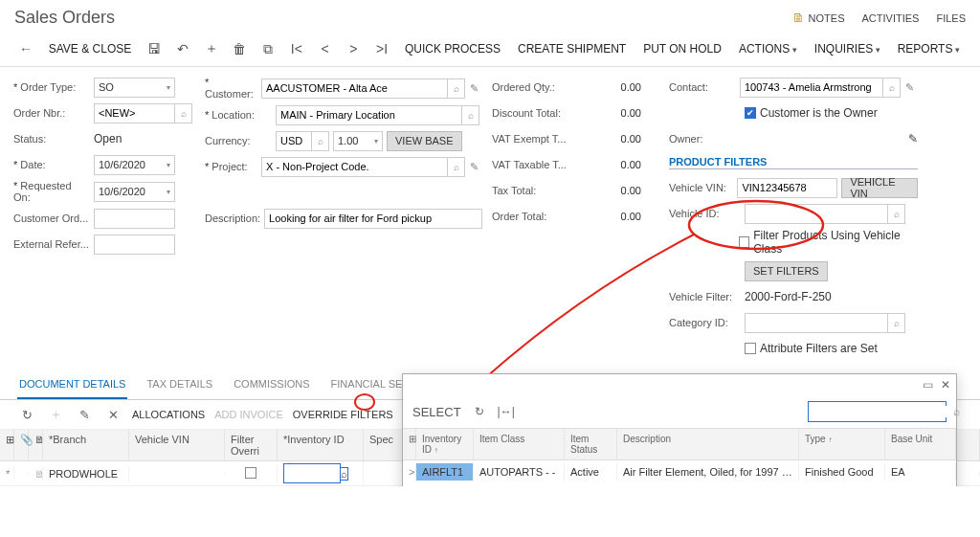  I want to click on tab-commissions: COMMISSIONS, so click(272, 385).